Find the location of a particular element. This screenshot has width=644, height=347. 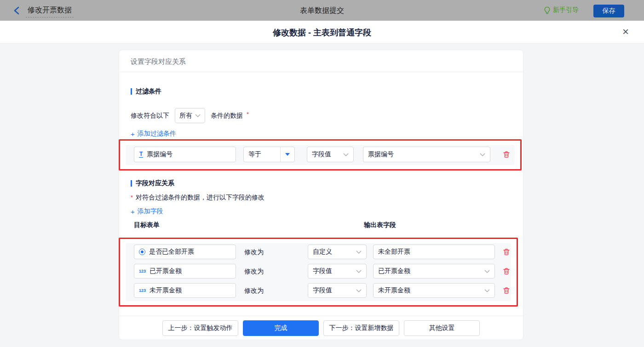

target-field-picker: 123 未开票金额 is located at coordinates (185, 290).